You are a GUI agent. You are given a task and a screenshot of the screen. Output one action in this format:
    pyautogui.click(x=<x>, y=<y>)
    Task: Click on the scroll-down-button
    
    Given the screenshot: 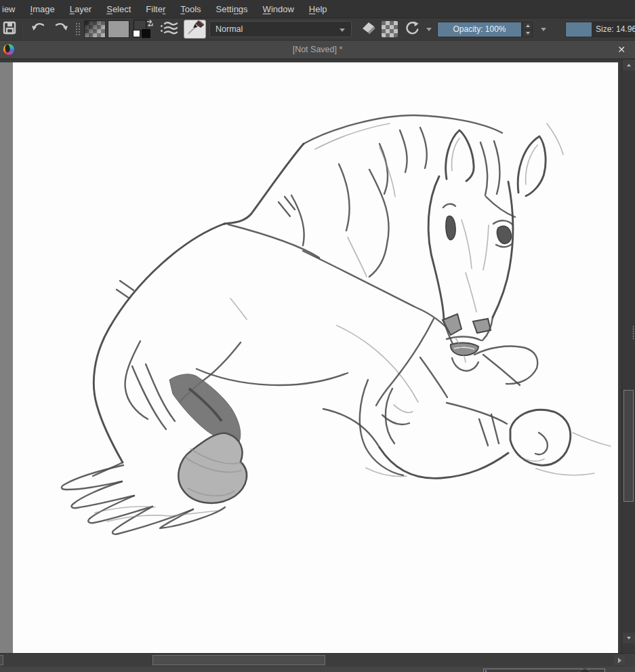 What is the action you would take?
    pyautogui.click(x=629, y=638)
    